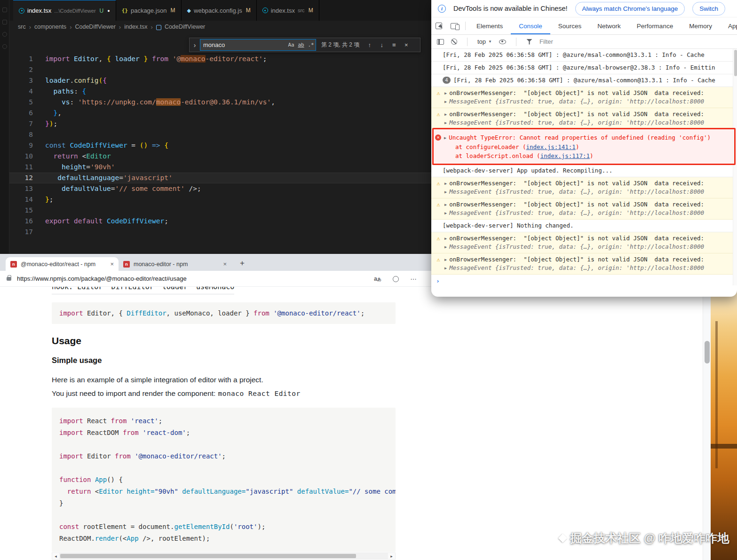  What do you see at coordinates (414, 279) in the screenshot?
I see `more-icon: ⋯` at bounding box center [414, 279].